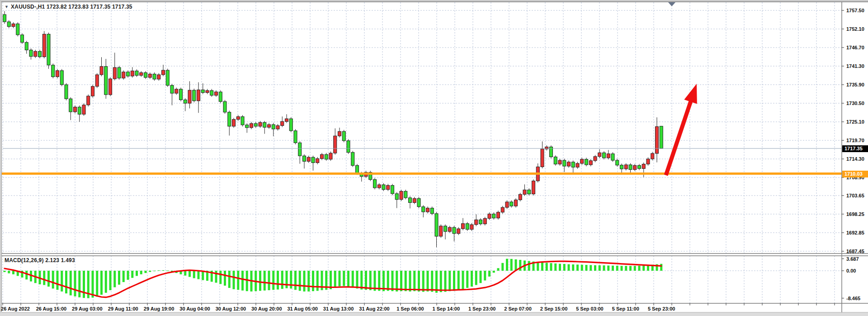 This screenshot has width=868, height=316. What do you see at coordinates (333, 279) in the screenshot?
I see `macd-signal-line` at bounding box center [333, 279].